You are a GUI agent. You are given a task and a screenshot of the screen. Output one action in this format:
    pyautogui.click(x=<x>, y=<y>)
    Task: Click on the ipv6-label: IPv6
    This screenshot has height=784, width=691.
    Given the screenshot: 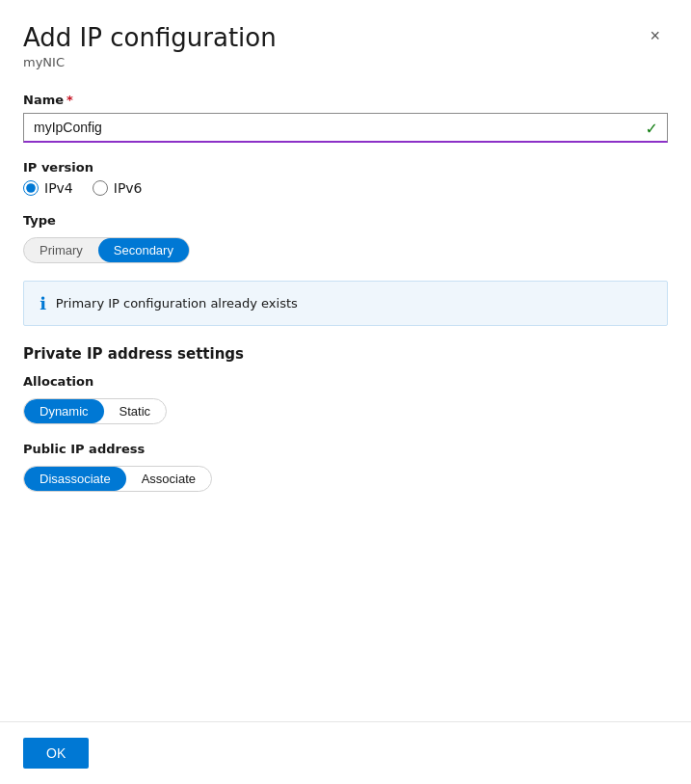 What is the action you would take?
    pyautogui.click(x=128, y=188)
    